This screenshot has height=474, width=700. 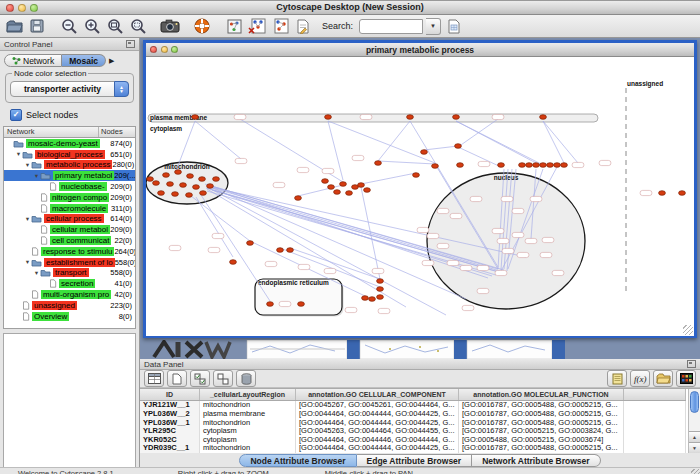 I want to click on table-cell: plasma membrane, so click(x=248, y=414).